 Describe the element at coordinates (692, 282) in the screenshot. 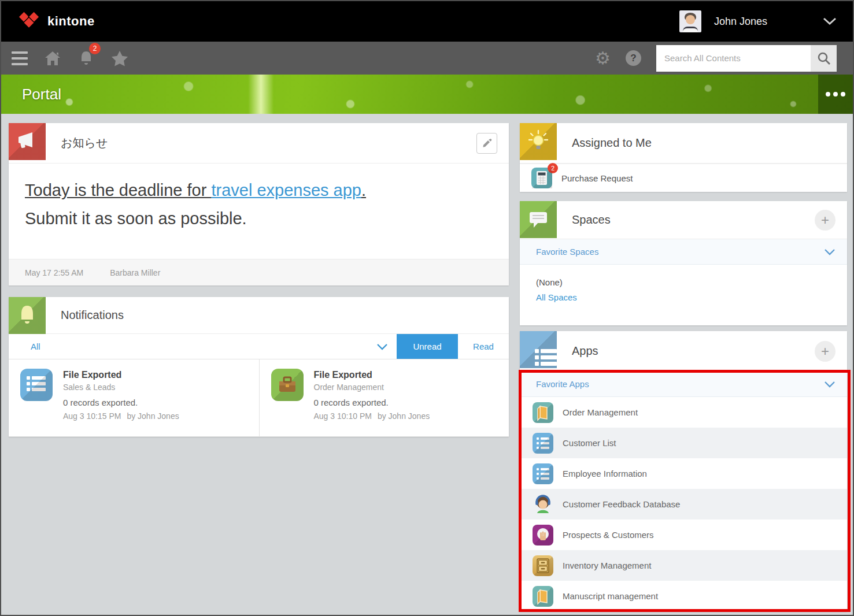

I see `spaces-none-label: (None)` at that location.